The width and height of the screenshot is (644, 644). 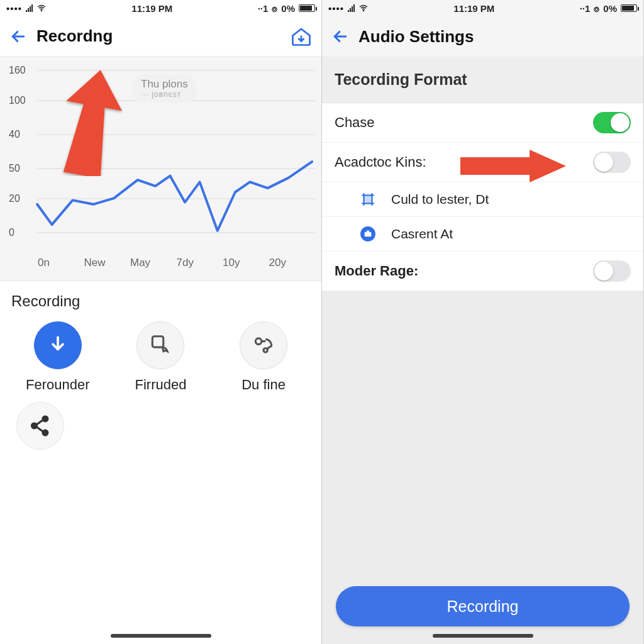 I want to click on action-grid: Ferounder Firruded Du fine, so click(x=161, y=384).